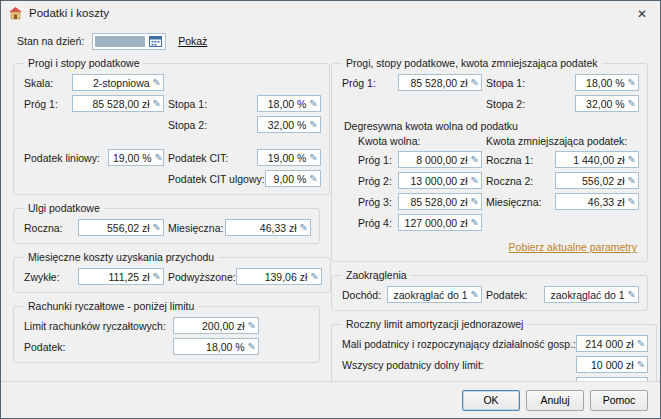  Describe the element at coordinates (592, 294) in the screenshot. I see `zaokr-podatek-field: zaokrąglać do 1 ✎` at that location.